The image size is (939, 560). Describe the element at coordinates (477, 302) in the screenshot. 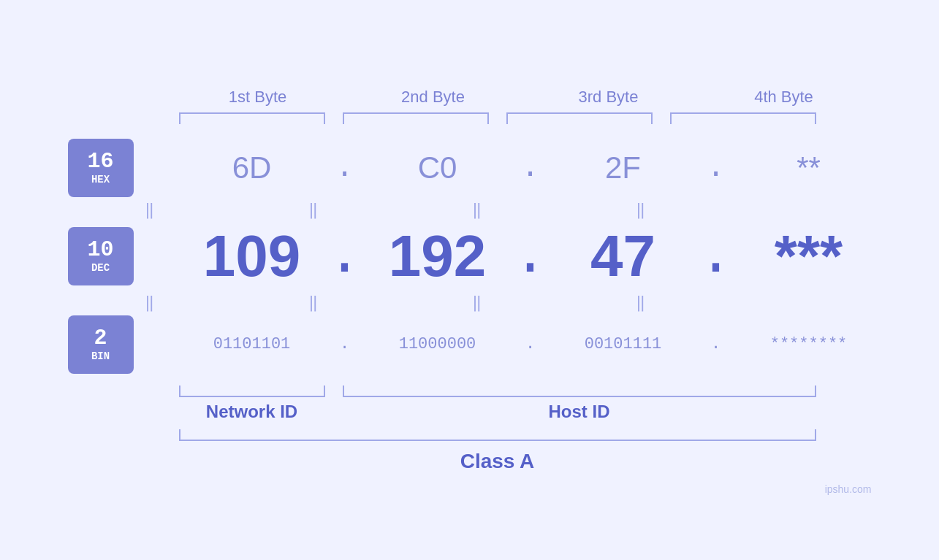

I see `eq7: ‖` at that location.